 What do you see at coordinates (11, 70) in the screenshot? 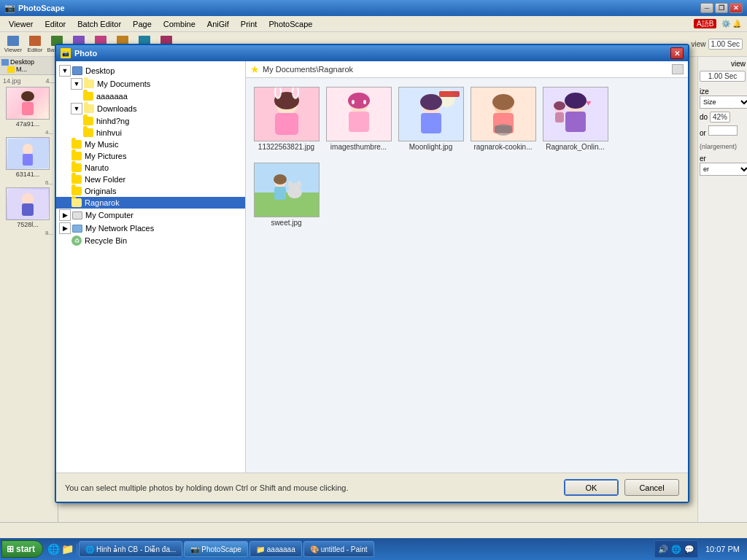
I see `mydocs-nav-icon` at bounding box center [11, 70].